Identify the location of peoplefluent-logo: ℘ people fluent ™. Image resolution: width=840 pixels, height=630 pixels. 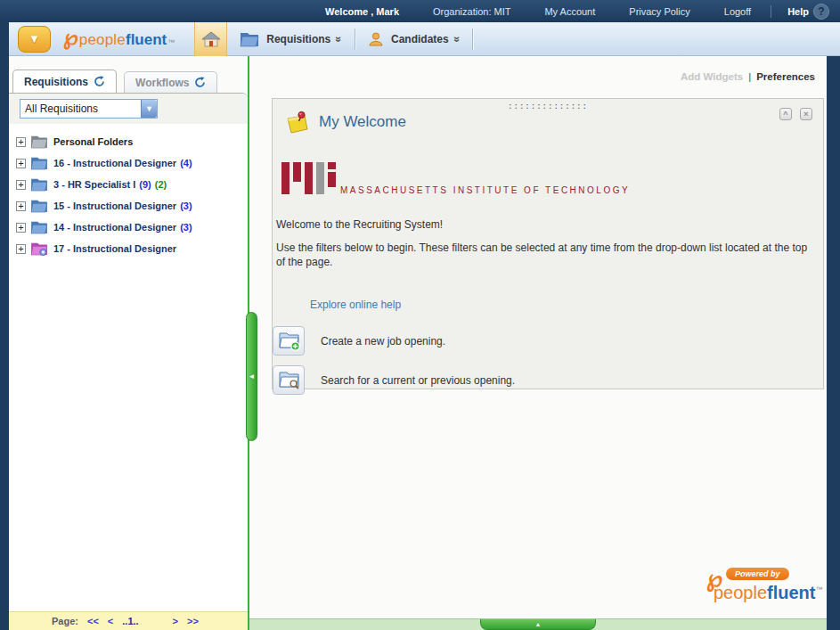
(119, 39).